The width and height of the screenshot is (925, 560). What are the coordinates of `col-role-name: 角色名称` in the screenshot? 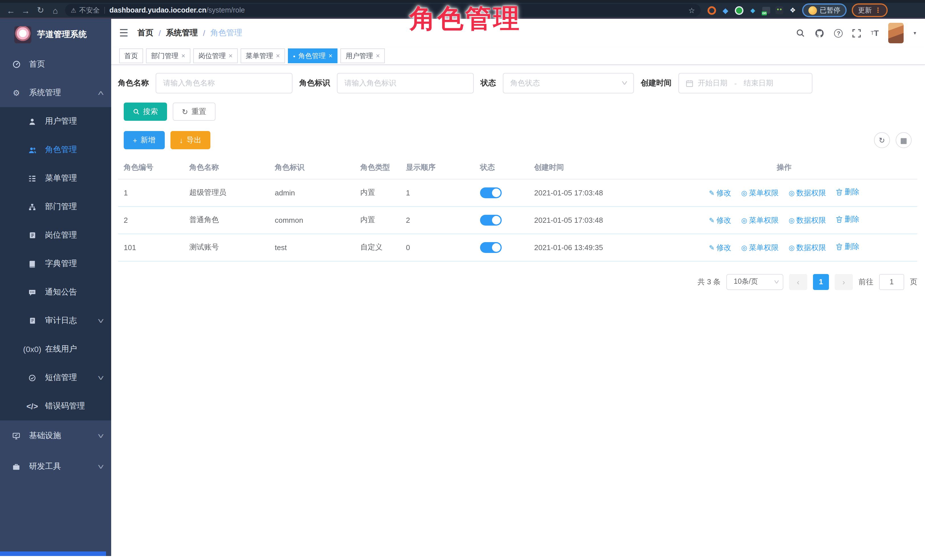 It's located at (226, 167).